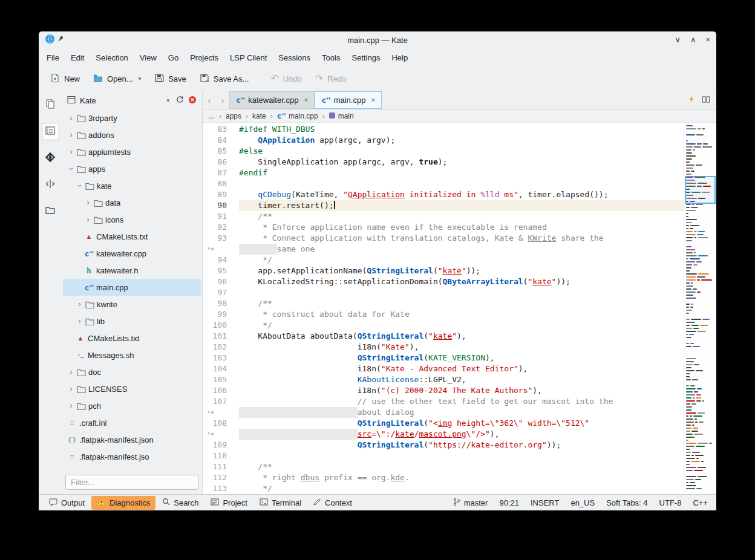  What do you see at coordinates (443, 391) in the screenshot?
I see `code-line-106: 106 i18n("(c) 2000-2024 The Kate Authors…` at bounding box center [443, 391].